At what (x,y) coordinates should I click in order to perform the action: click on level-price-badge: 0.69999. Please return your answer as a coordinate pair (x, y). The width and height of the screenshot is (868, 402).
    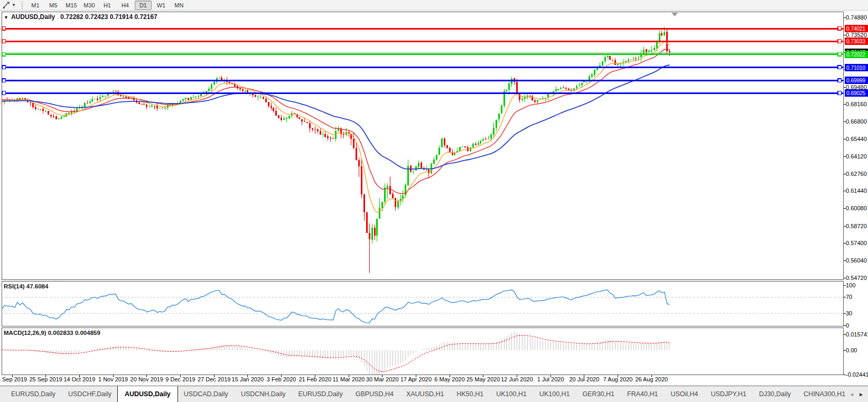
    Looking at the image, I should click on (856, 80).